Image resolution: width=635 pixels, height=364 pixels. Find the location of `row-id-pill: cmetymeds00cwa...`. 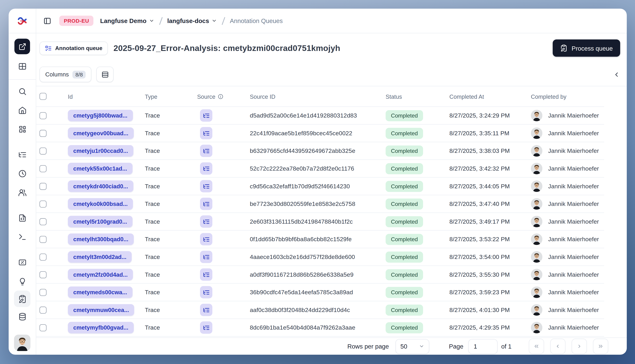

row-id-pill: cmetymeds00cwa... is located at coordinates (100, 292).